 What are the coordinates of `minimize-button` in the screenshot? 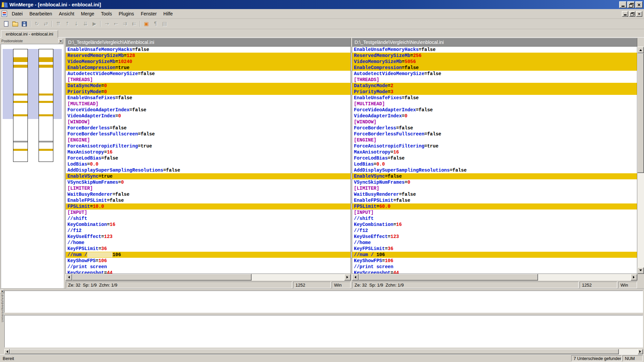 It's located at (623, 5).